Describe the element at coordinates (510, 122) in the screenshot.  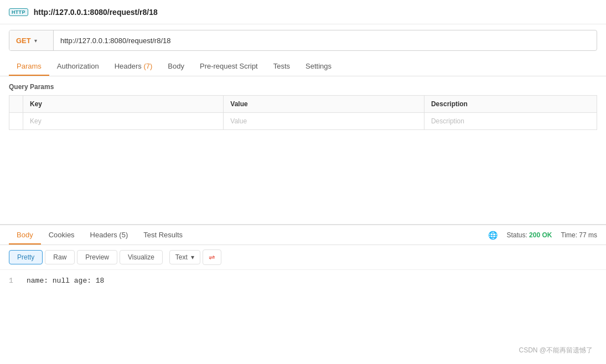
I see `row-description: Description` at that location.